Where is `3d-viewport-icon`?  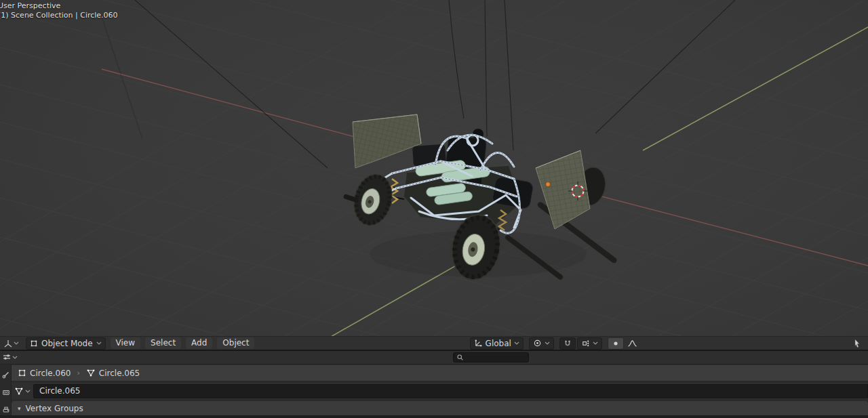 3d-viewport-icon is located at coordinates (8, 343).